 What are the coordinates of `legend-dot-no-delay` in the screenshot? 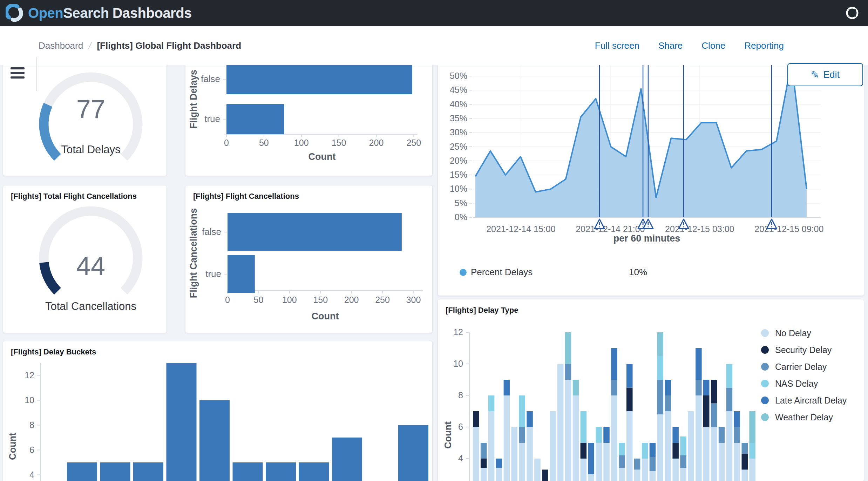 It's located at (765, 333).